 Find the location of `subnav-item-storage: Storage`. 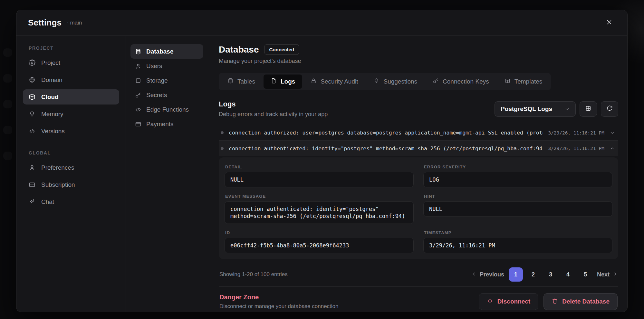

subnav-item-storage: Storage is located at coordinates (167, 81).